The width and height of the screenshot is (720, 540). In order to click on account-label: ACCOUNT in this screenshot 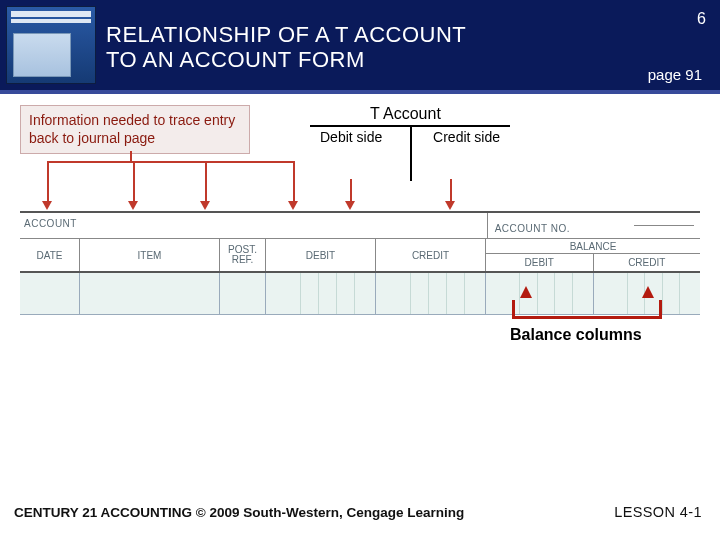, I will do `click(50, 218)`.